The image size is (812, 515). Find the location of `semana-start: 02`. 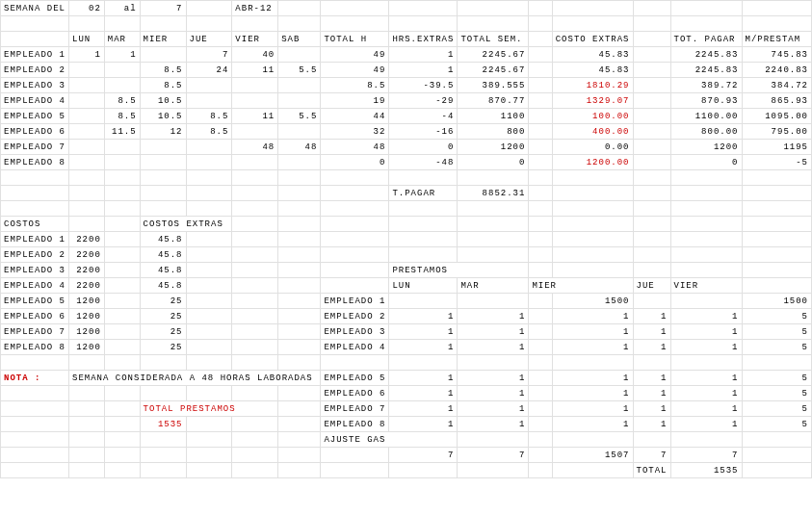

semana-start: 02 is located at coordinates (87, 9).